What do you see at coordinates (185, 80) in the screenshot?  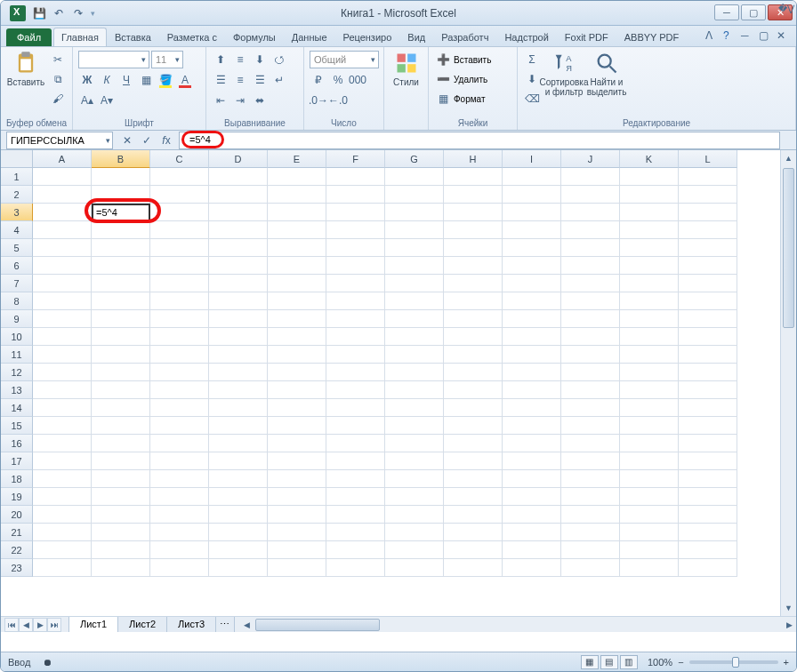 I see `font-color-button: A` at bounding box center [185, 80].